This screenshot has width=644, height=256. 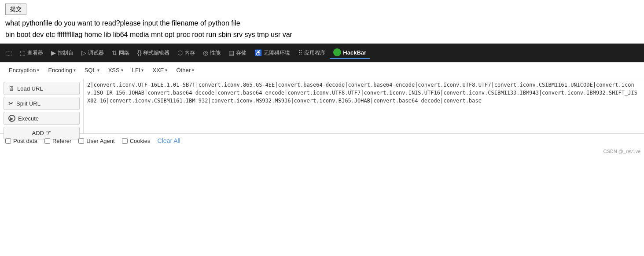 What do you see at coordinates (62, 70) in the screenshot?
I see `menu-encoding: Encoding ▾` at bounding box center [62, 70].